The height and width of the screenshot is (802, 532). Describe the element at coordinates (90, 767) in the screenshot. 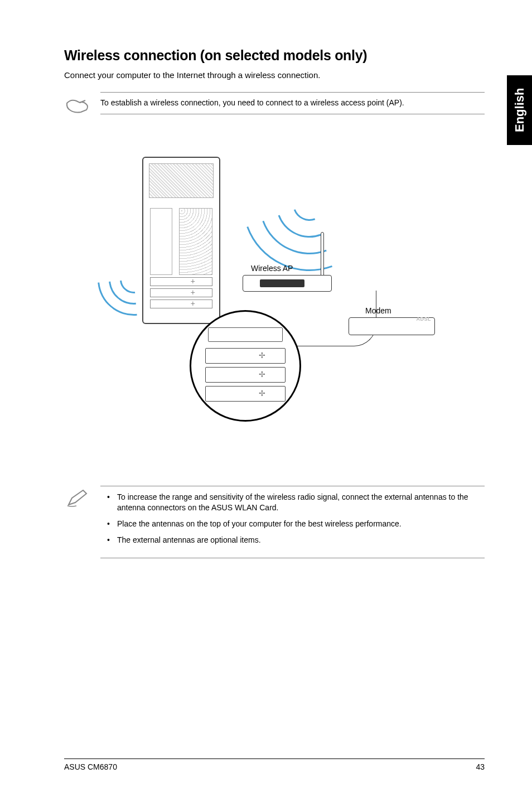

I see `footer-product: ASUS CM6870` at that location.